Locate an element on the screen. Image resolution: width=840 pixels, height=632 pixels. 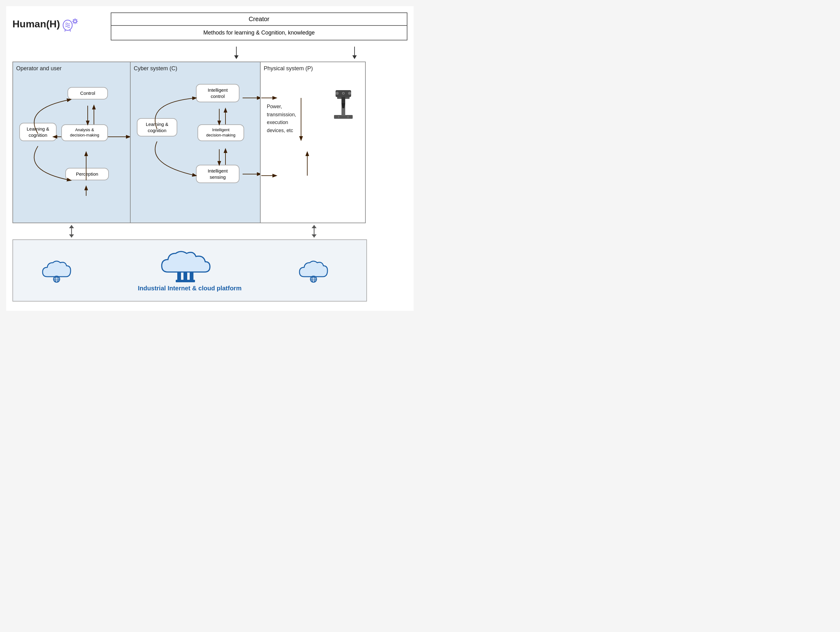
cyber-arrow-down is located at coordinates (236, 53).